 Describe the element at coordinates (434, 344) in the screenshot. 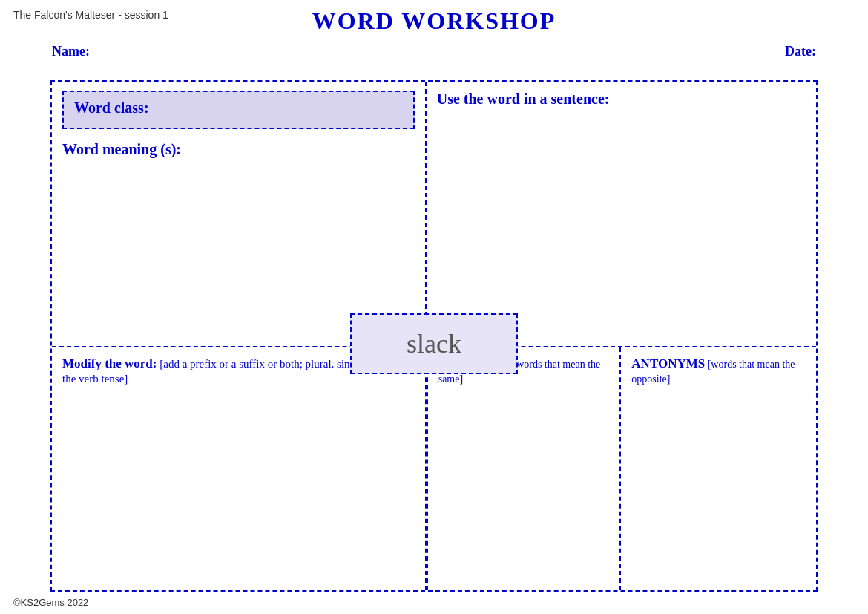

I see `word-text: slack` at that location.